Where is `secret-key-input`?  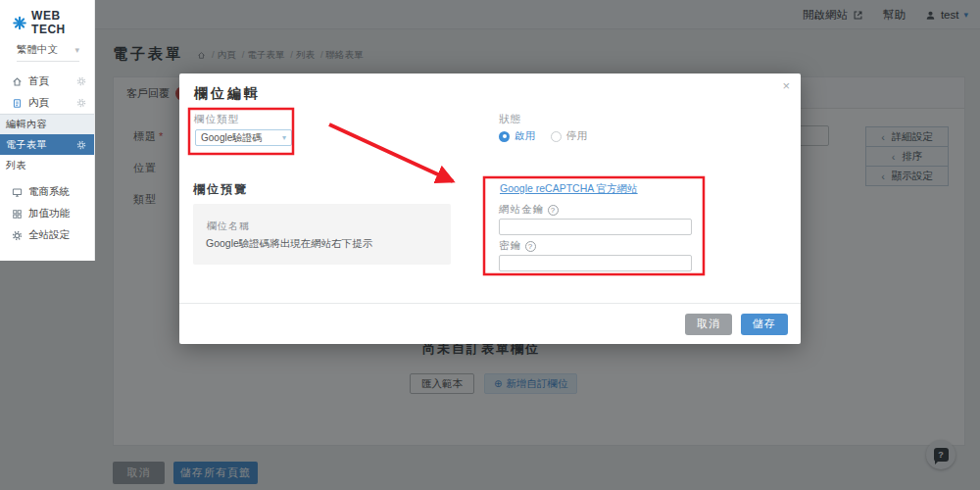 secret-key-input is located at coordinates (596, 263).